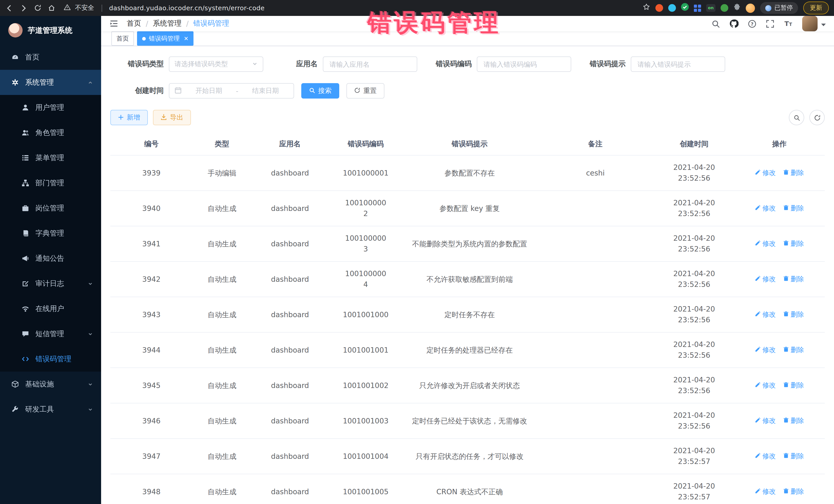  What do you see at coordinates (770, 24) in the screenshot?
I see `fullscreen-icon` at bounding box center [770, 24].